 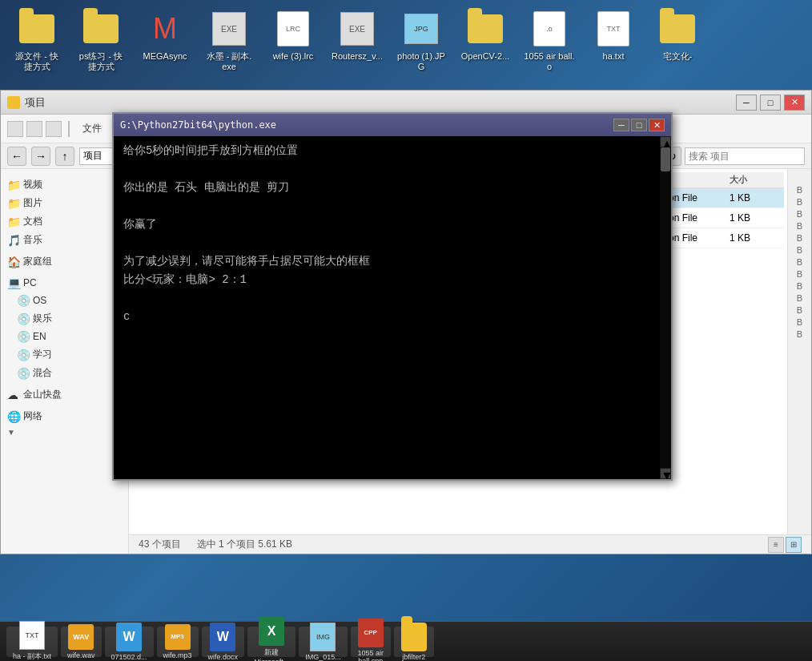 I want to click on col-size: 大小, so click(x=754, y=179).